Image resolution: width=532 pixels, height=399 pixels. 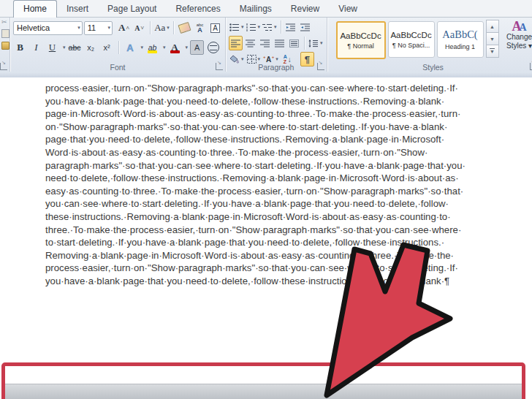 What do you see at coordinates (265, 178) in the screenshot?
I see `document-line: need·to·delete,·follow·these·instruction…` at bounding box center [265, 178].